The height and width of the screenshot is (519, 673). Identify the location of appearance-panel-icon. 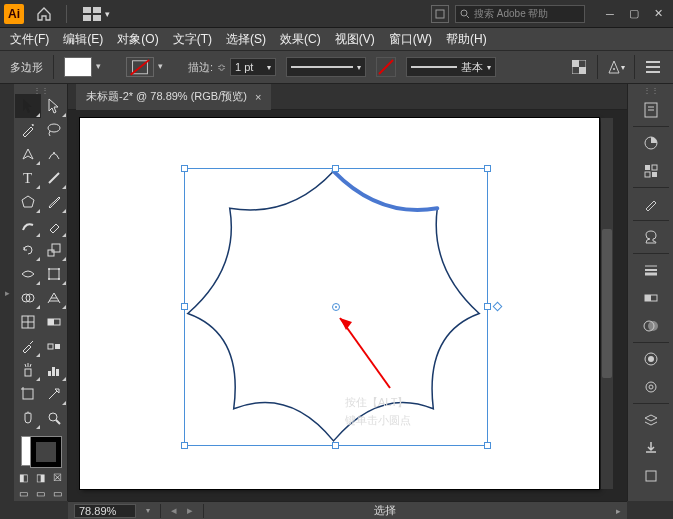
(651, 359).